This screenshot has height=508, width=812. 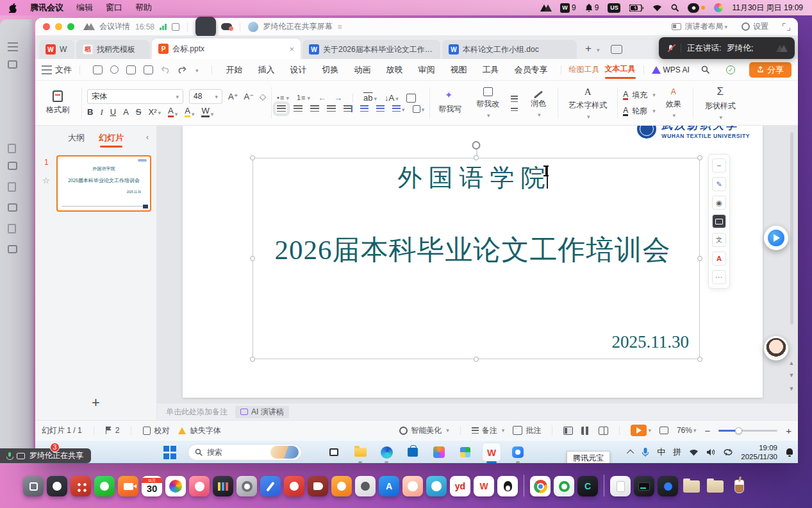 I want to click on tray-clock: 19:092025/11/30, so click(x=759, y=453).